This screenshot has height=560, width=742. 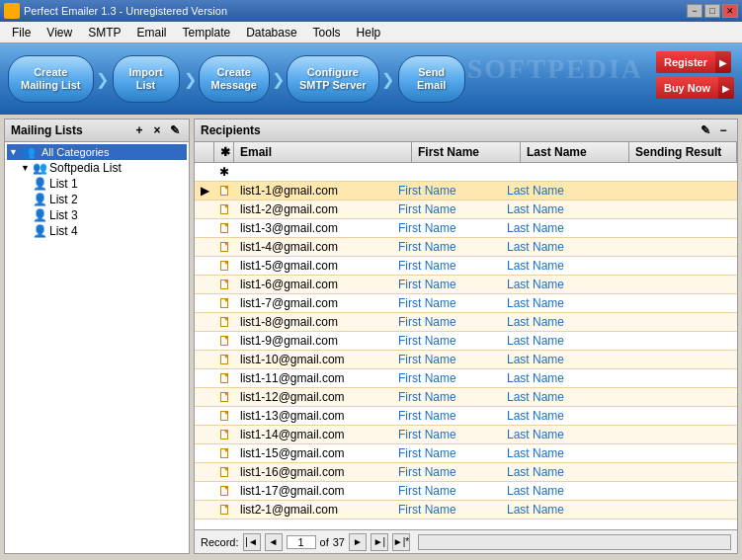 I want to click on table-row: list1-4@gmail.com First Name Last Name, so click(x=466, y=247).